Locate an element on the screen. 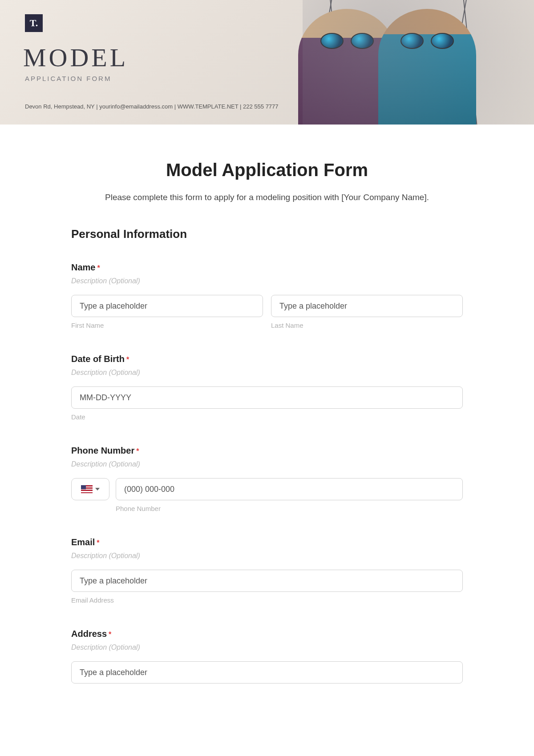  email-description: Description (Optional) is located at coordinates (267, 556).